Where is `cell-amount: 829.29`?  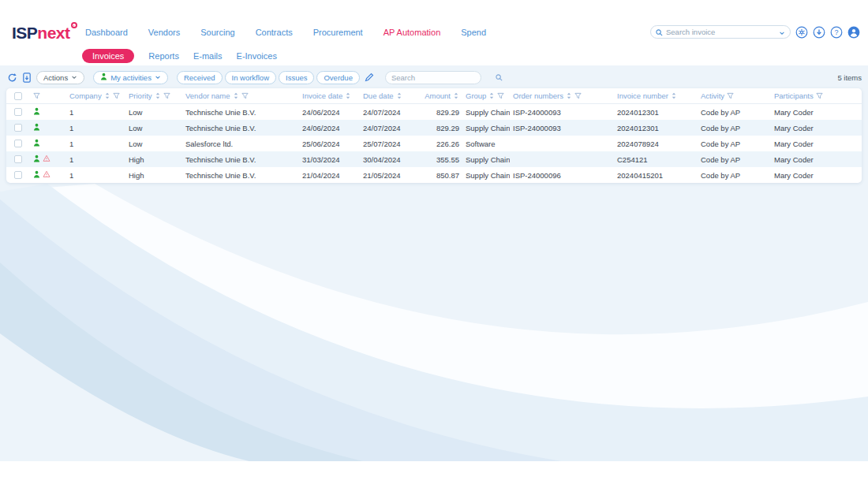
cell-amount: 829.29 is located at coordinates (440, 128).